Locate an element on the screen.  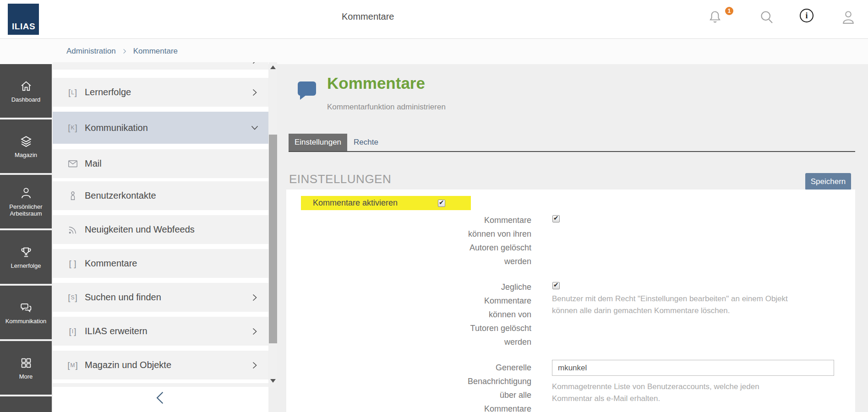
activate-comments-row-highlight: Kommentare aktivieren is located at coordinates (386, 203).